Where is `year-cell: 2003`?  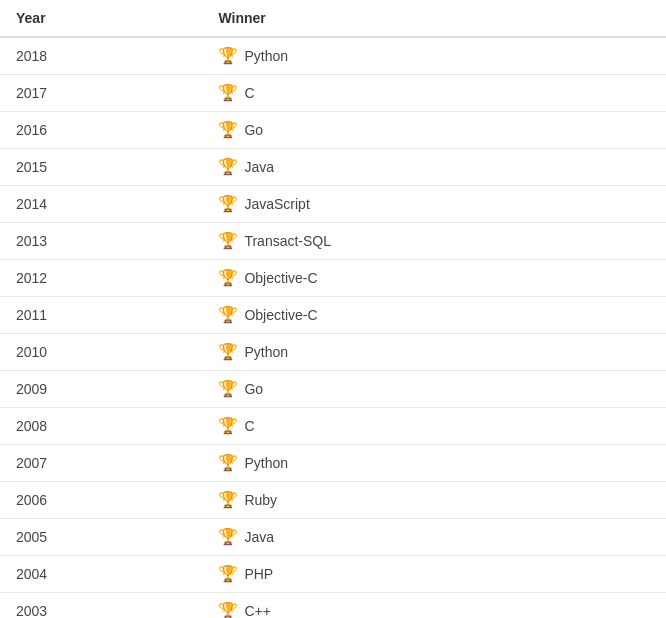
year-cell: 2003 is located at coordinates (101, 606).